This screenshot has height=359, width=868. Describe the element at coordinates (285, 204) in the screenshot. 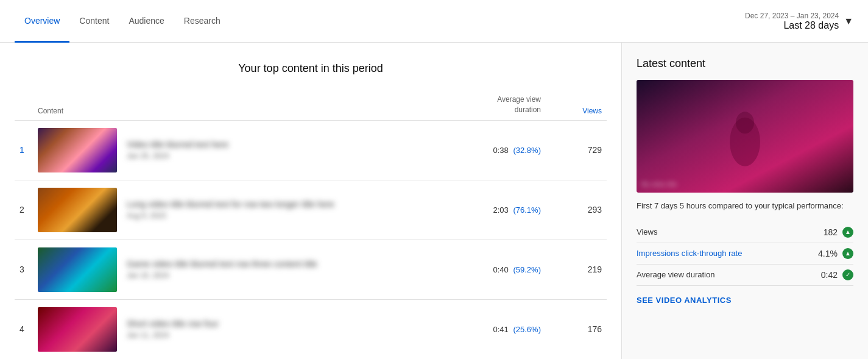

I see `row-title: Long video title blurred text for row tw…` at that location.